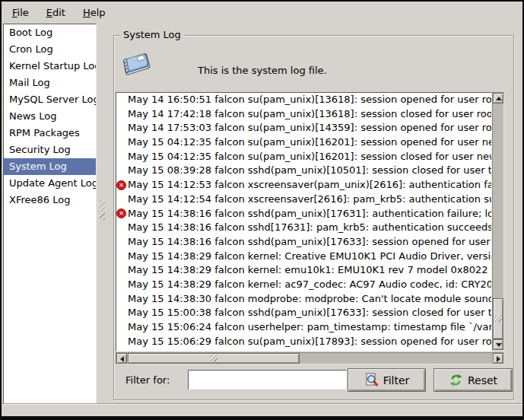 Image resolution: width=524 pixels, height=420 pixels. Describe the element at coordinates (371, 380) in the screenshot. I see `search-icon` at that location.